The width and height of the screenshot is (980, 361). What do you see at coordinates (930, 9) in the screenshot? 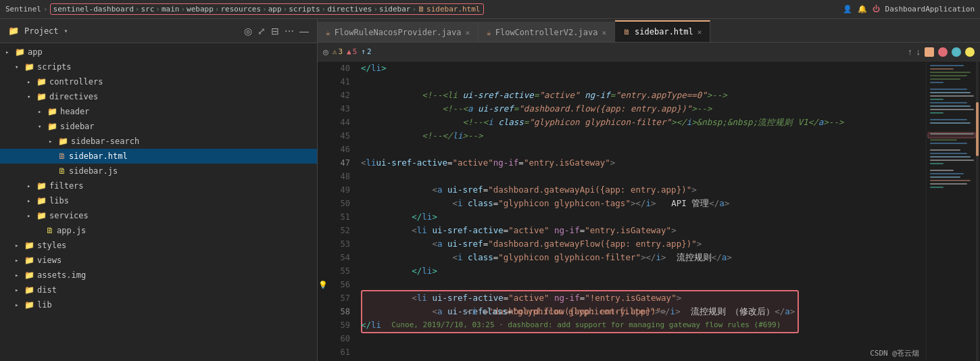
I see `app-title: DashboardApplication` at bounding box center [930, 9].